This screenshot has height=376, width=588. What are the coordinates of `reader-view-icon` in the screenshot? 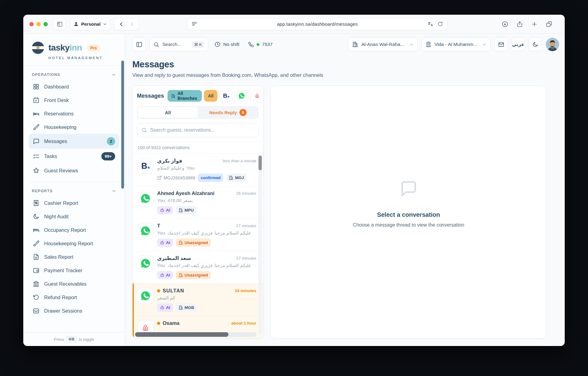 It's located at (194, 24).